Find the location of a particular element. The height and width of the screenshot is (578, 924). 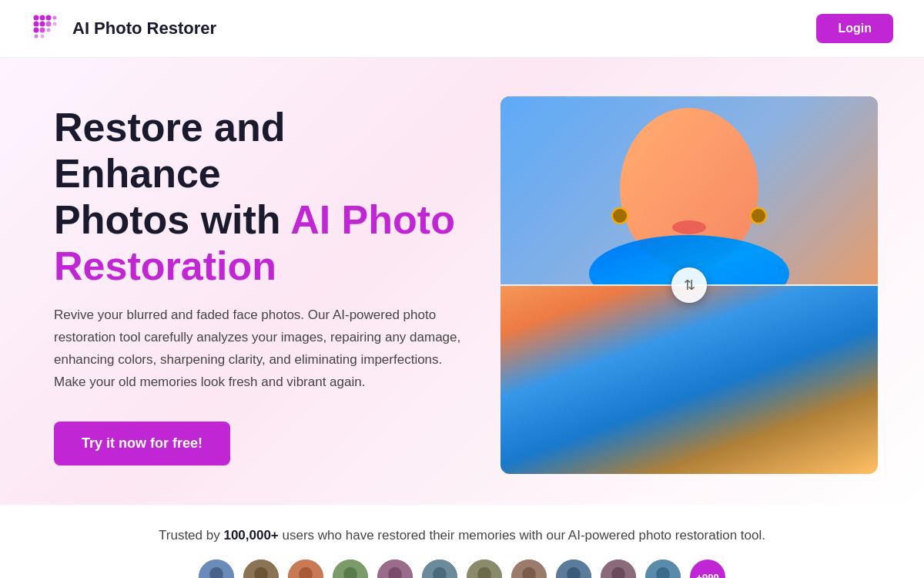

trust-section: Trusted by 100,000+ users who have resto… is located at coordinates (462, 541).